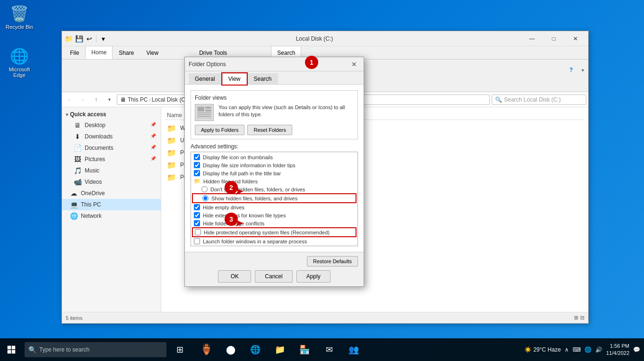  Describe the element at coordinates (274, 198) in the screenshot. I see `setting-show-hidden: Show hidden files, folders, and drives` at that location.